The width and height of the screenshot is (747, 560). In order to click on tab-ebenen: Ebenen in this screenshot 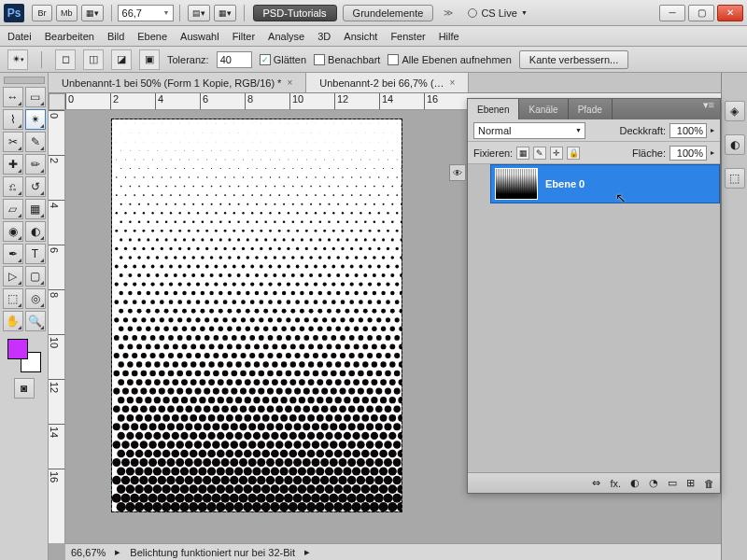, I will do `click(493, 109)`.